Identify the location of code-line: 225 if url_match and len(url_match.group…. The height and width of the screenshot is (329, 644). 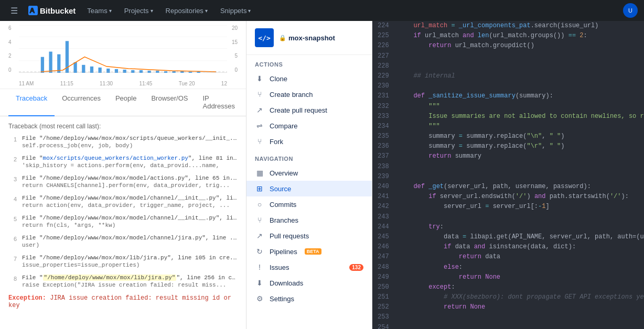
(508, 36).